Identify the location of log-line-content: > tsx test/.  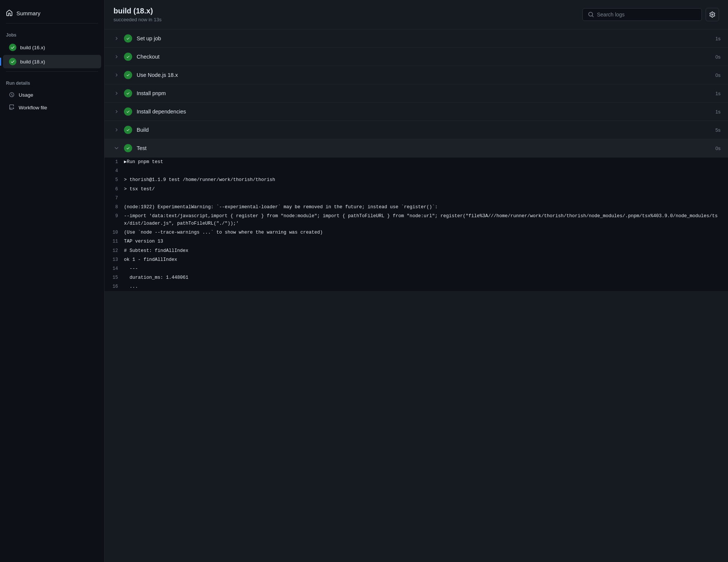
(423, 189).